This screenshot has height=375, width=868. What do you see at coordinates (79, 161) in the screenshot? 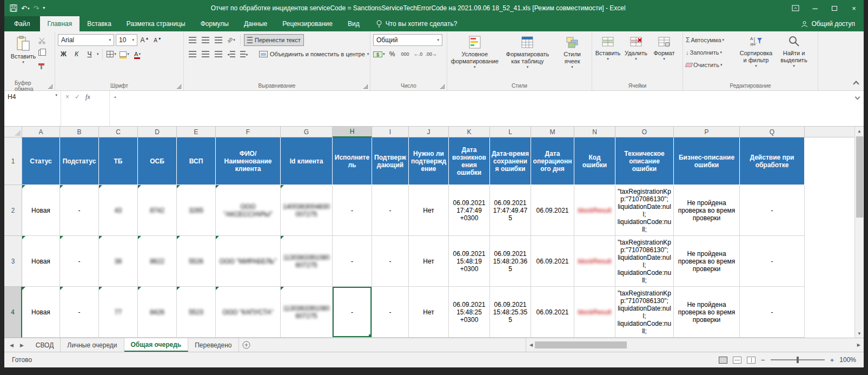
I see `header-cell-B1: Подстатус` at bounding box center [79, 161].